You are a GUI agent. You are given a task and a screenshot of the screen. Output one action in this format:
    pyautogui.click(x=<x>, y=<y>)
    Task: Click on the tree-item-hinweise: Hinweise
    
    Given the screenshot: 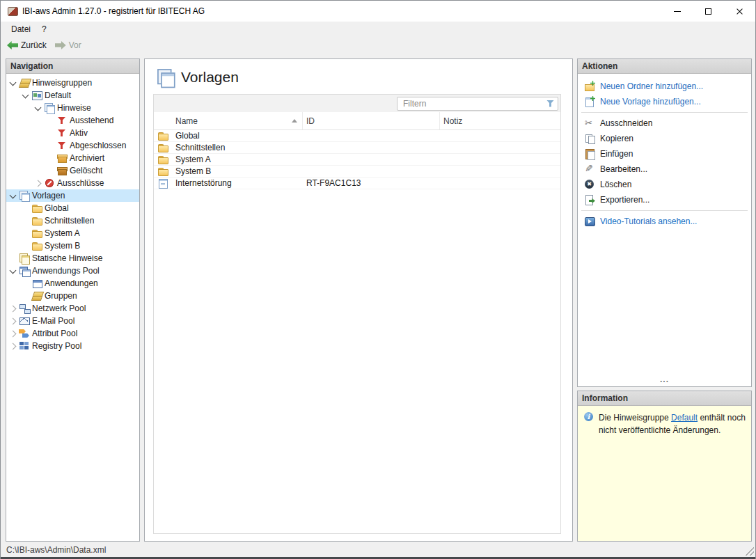 What is the action you would take?
    pyautogui.click(x=72, y=108)
    